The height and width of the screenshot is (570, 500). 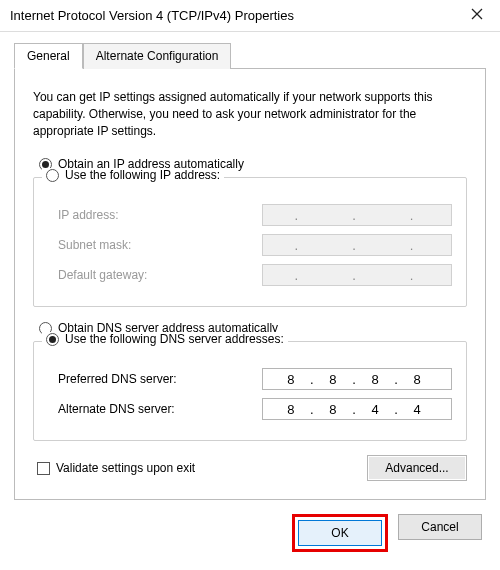 I want to click on alternate-dns-label: Alternate DNS server:, so click(x=112, y=409).